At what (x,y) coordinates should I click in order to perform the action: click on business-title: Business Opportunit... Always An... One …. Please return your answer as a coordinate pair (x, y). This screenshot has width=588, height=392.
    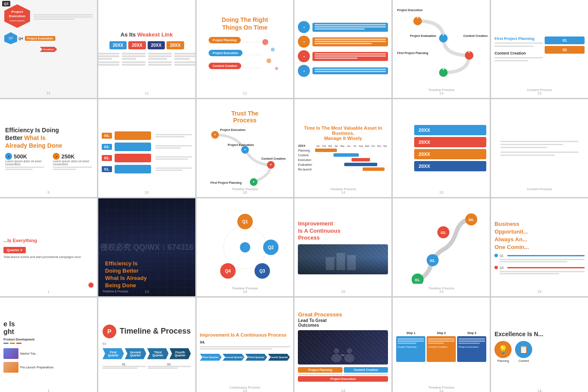
    Looking at the image, I should click on (512, 236).